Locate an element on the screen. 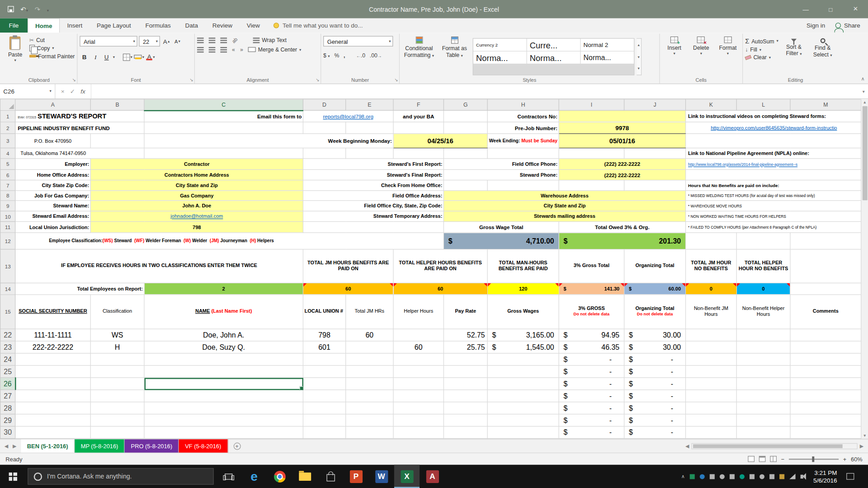 The image size is (868, 488). row-header: 7 is located at coordinates (8, 185).